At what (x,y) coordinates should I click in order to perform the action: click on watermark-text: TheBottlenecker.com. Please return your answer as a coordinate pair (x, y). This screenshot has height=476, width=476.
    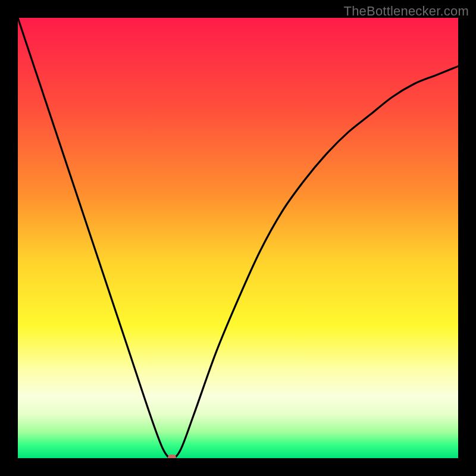
    Looking at the image, I should click on (406, 11).